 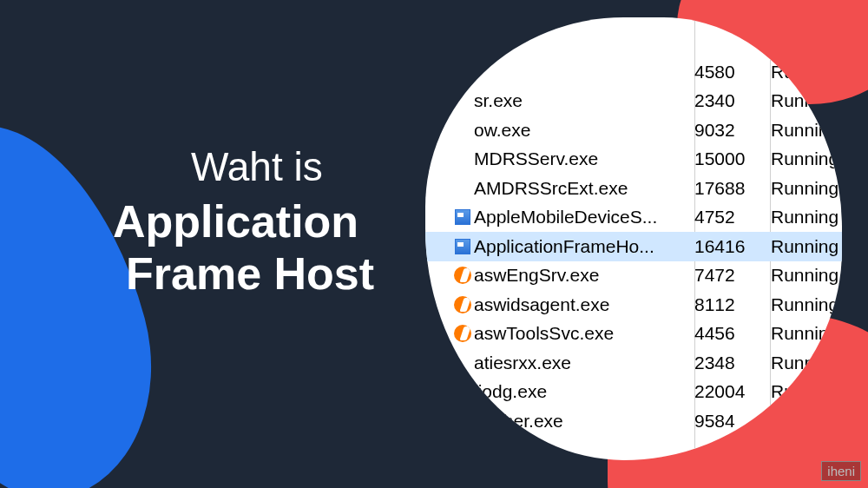 I want to click on process-pid: 9032, so click(x=733, y=130).